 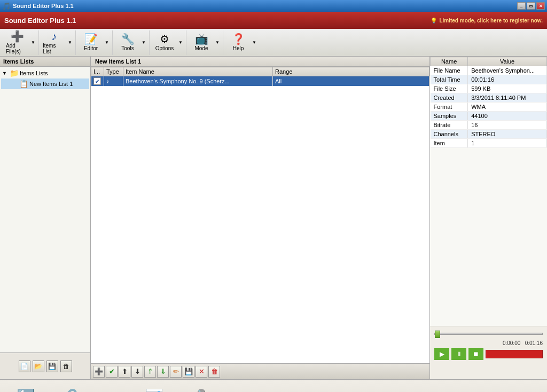 What do you see at coordinates (201, 43) in the screenshot?
I see `mode-button: 📺 Mode` at bounding box center [201, 43].